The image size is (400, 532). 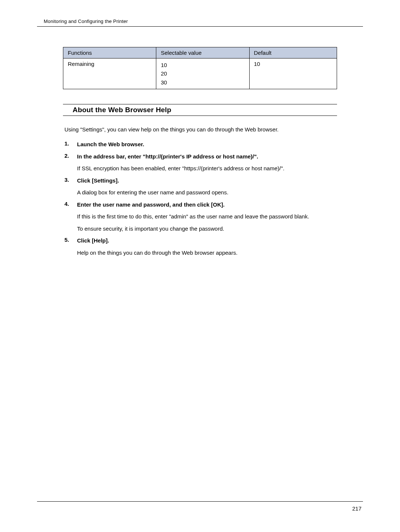 What do you see at coordinates (201, 163) in the screenshot?
I see `step-item: In the address bar, enter "http://(print…` at bounding box center [201, 163].